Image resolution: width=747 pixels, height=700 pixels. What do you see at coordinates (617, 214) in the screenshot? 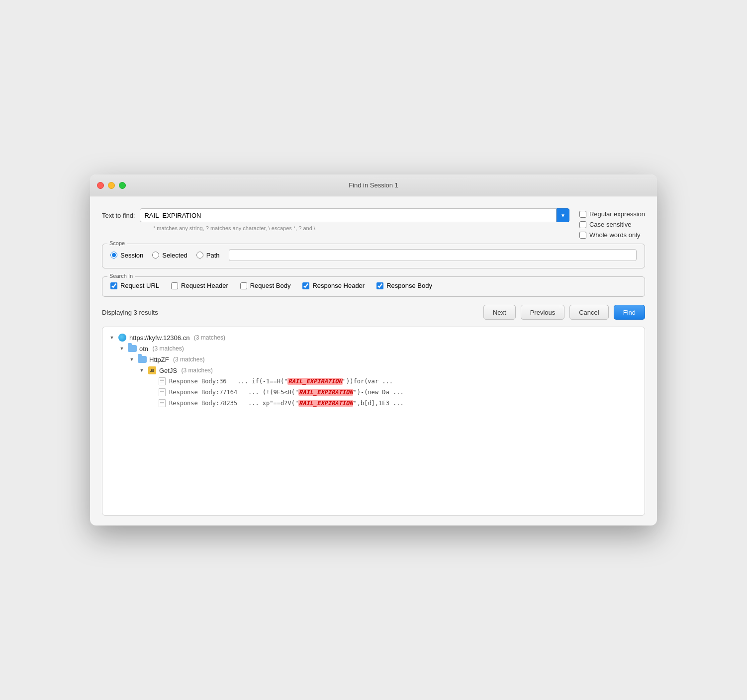
I see `regular-expression-label: Regular expression` at bounding box center [617, 214].